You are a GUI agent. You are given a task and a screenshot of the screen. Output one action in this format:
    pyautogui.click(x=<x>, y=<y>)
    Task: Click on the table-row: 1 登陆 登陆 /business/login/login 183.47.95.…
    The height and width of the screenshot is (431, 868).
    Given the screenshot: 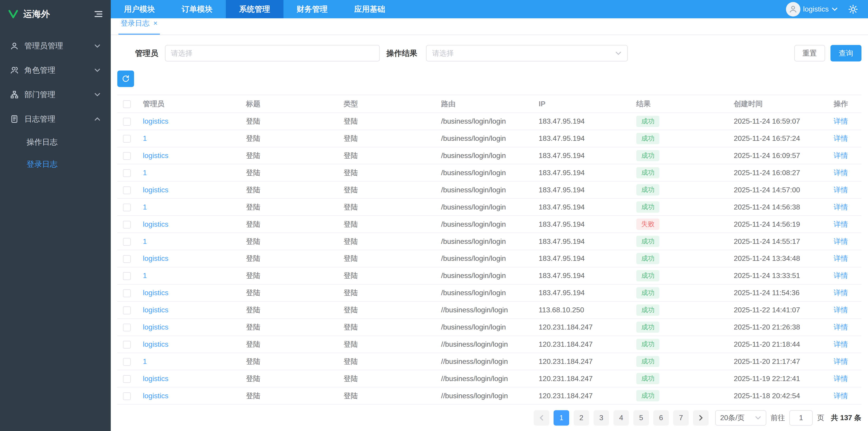 What is the action you would take?
    pyautogui.click(x=489, y=241)
    